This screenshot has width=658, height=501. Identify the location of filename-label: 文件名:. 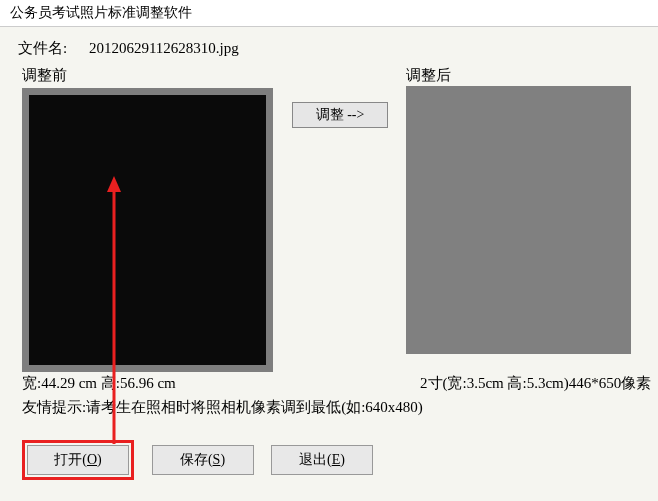
(42, 48).